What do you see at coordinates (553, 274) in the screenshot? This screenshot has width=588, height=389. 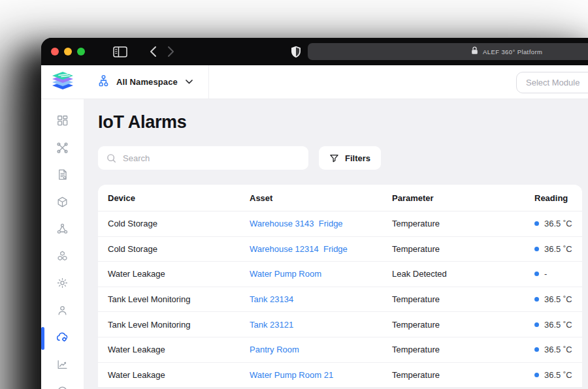 I see `reading-cell: -` at bounding box center [553, 274].